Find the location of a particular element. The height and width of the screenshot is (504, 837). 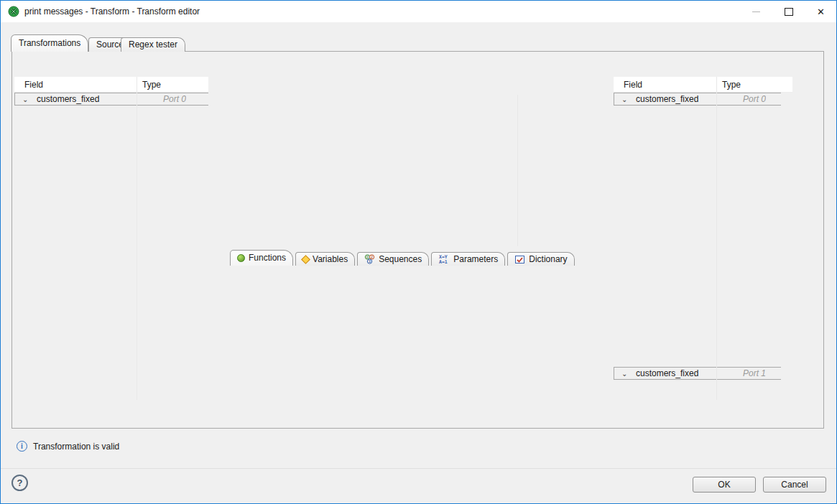

tab-label: Sequences is located at coordinates (400, 259).